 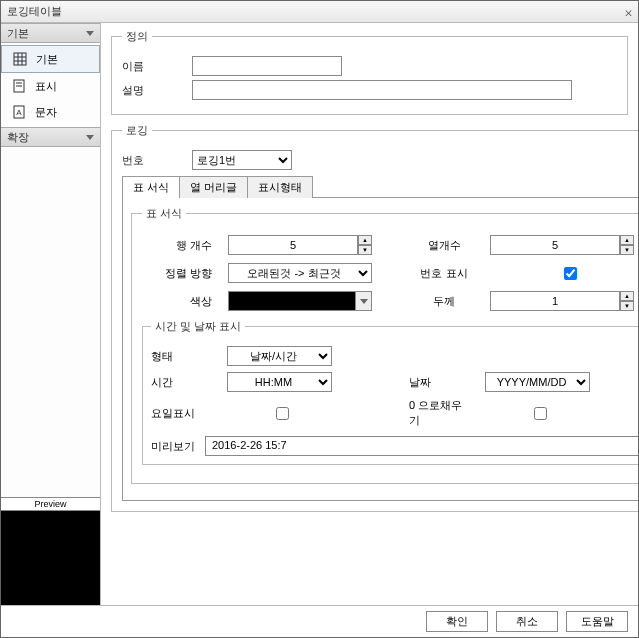 I want to click on zero-checkbox, so click(x=540, y=414).